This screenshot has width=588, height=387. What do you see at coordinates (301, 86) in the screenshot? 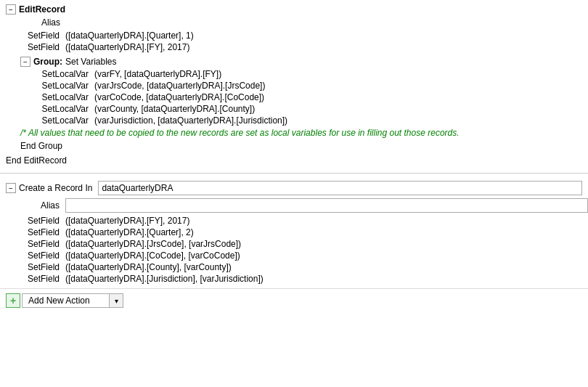
I see `table-row: SetLocalVar (varJrsCode, [dataQuarterlyD…` at bounding box center [301, 86].